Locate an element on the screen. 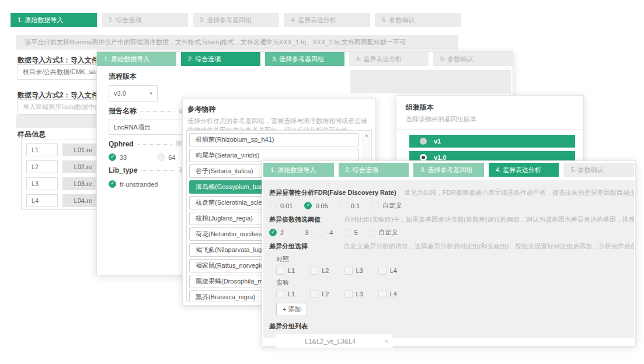  version-panel-title: 组装版本 is located at coordinates (495, 107).